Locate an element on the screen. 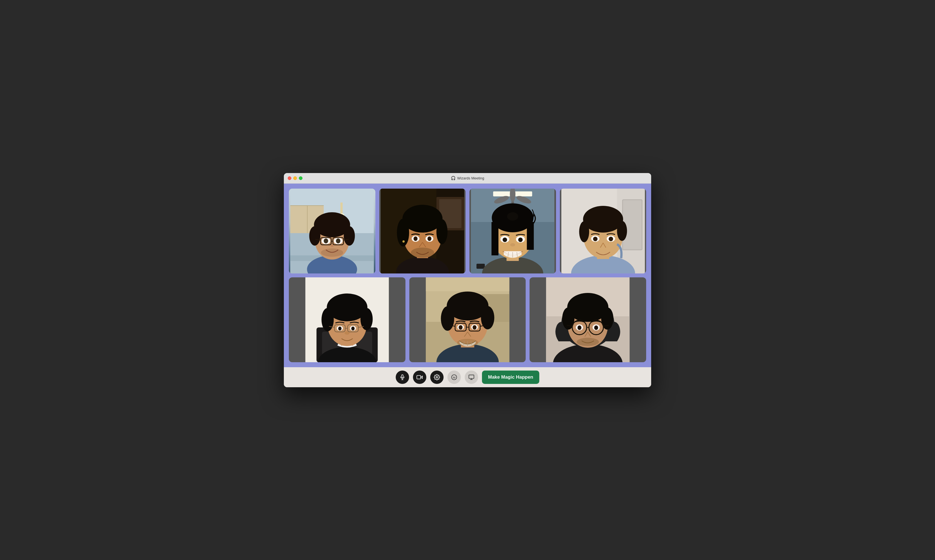 Image resolution: width=935 pixels, height=560 pixels. participant-1-video is located at coordinates (332, 231).